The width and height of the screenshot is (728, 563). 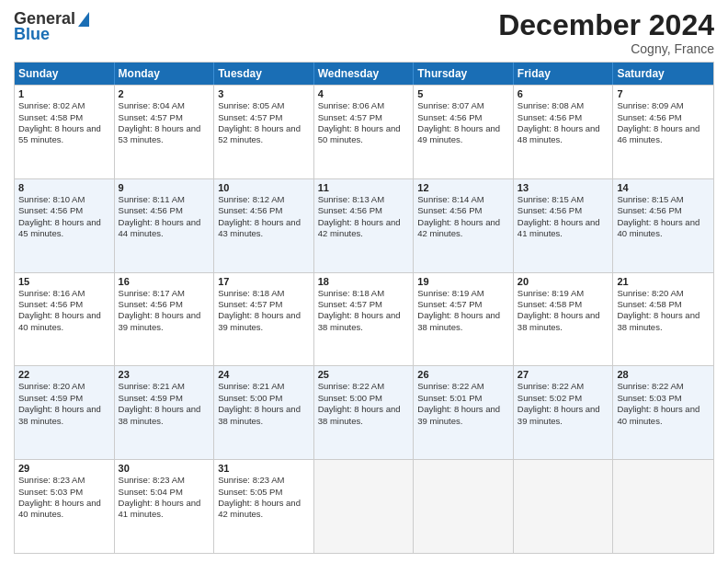 What do you see at coordinates (364, 74) in the screenshot?
I see `weekday-wednesday: Wednesday` at bounding box center [364, 74].